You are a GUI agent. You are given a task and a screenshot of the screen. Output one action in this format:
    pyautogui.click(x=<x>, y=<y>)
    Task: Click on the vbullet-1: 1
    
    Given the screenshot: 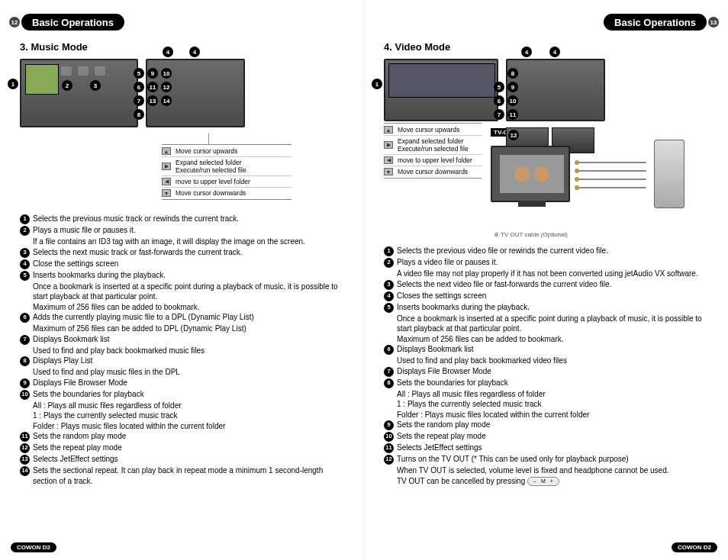 What is the action you would take?
    pyautogui.click(x=389, y=252)
    